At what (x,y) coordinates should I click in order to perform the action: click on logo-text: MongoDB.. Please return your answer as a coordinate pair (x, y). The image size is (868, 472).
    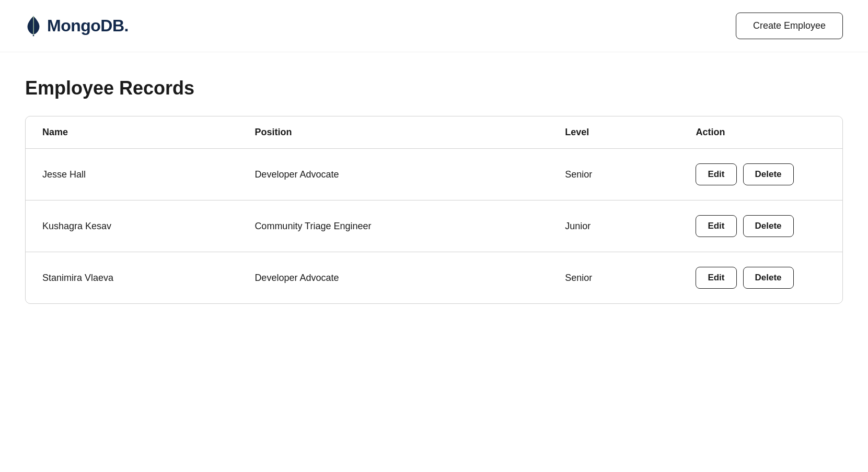
    Looking at the image, I should click on (88, 26).